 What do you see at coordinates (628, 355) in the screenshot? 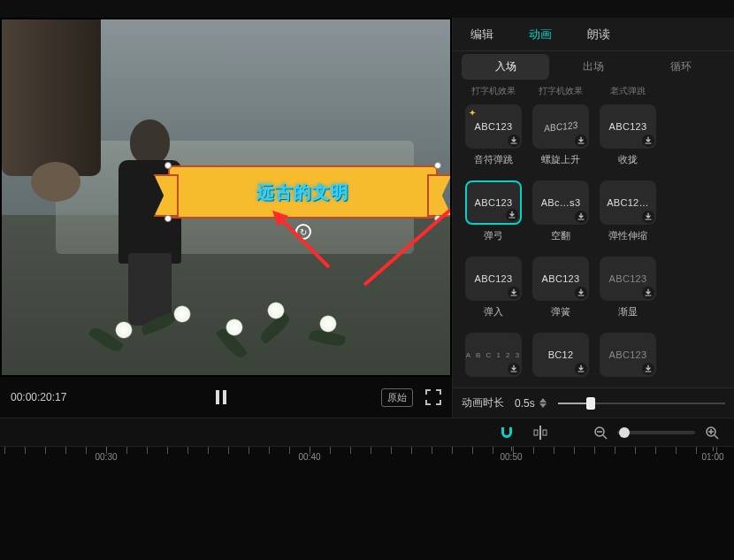
I see `anim-thumb-11: ABC123` at bounding box center [628, 355].